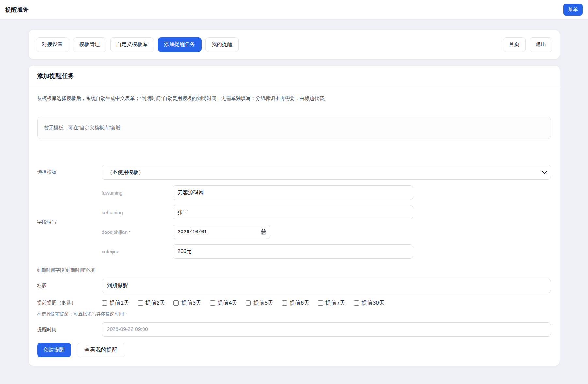 The image size is (588, 384). Describe the element at coordinates (326, 172) in the screenshot. I see `template-select: （不使用模板）` at that location.